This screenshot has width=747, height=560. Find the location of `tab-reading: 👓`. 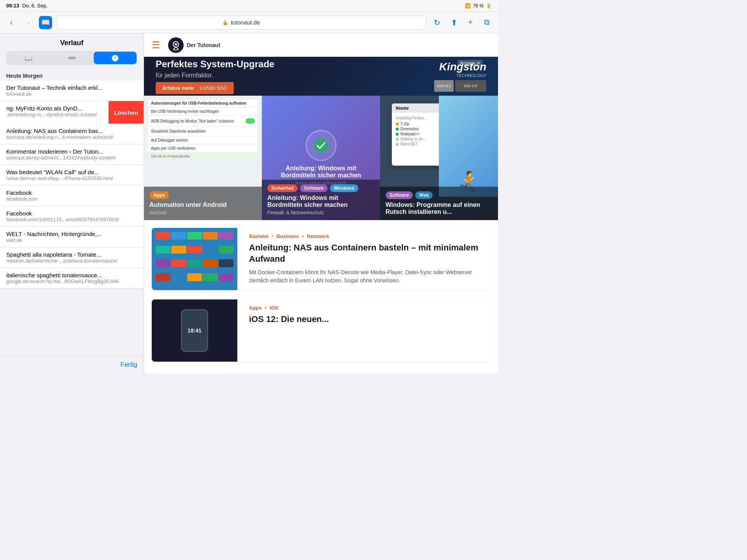

tab-reading: 👓 is located at coordinates (72, 58).